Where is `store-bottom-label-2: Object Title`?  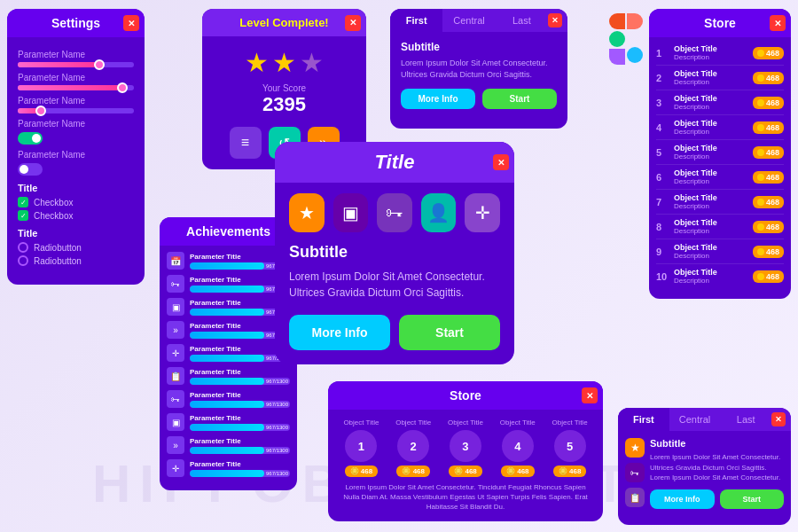 store-bottom-label-2: Object Title is located at coordinates (413, 422).